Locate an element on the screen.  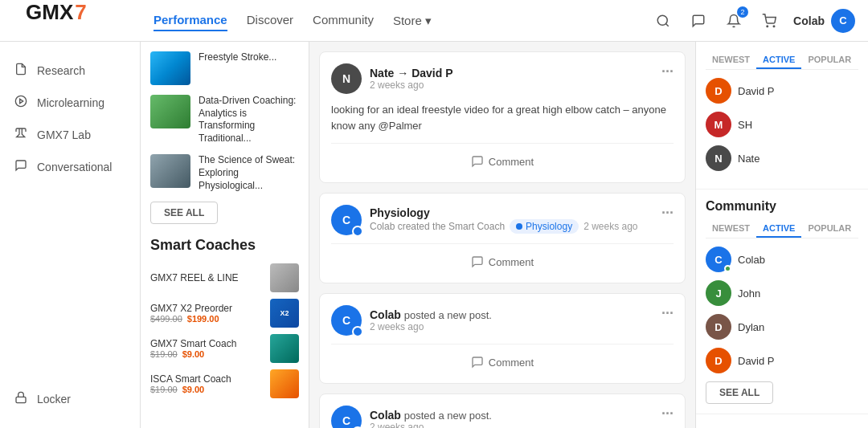
username: Colab is located at coordinates (751, 260).